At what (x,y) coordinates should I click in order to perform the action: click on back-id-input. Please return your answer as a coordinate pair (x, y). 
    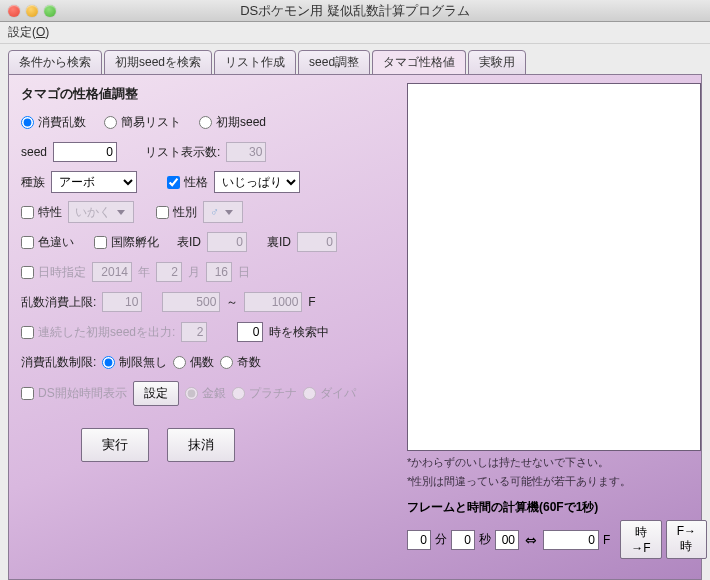
    Looking at the image, I should click on (317, 242).